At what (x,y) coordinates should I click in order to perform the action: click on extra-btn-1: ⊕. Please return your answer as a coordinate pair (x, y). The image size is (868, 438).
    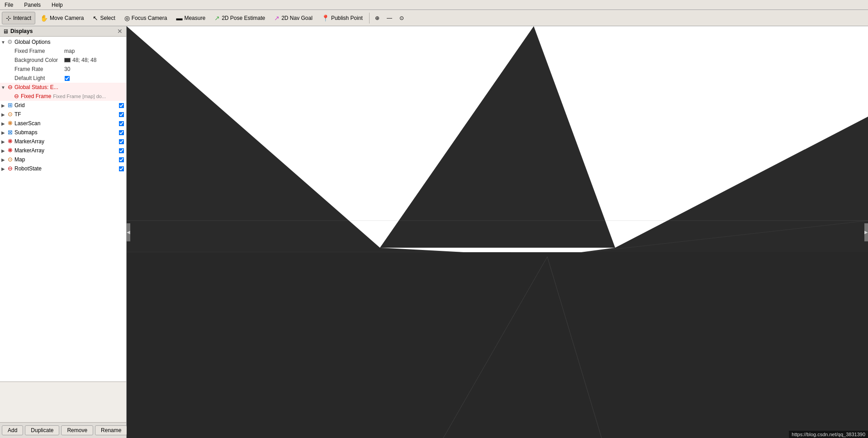
    Looking at the image, I should click on (377, 18).